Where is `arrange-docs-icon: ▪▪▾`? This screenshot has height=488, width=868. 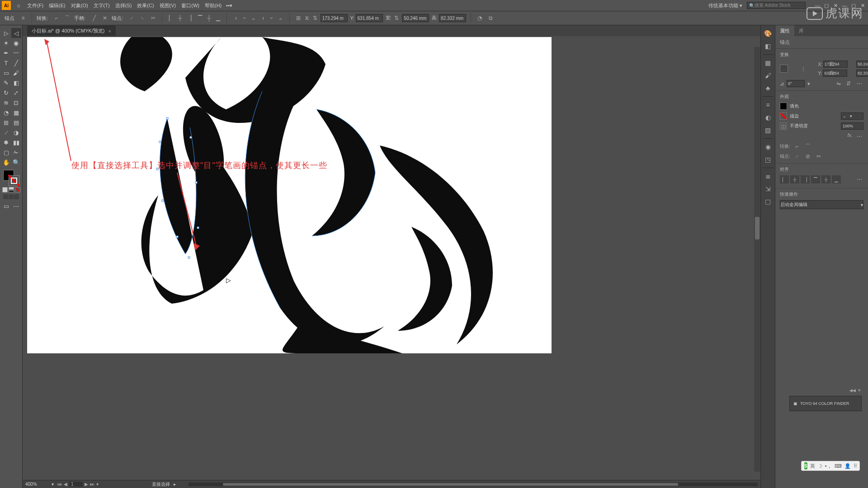 arrange-docs-icon: ▪▪▾ is located at coordinates (229, 5).